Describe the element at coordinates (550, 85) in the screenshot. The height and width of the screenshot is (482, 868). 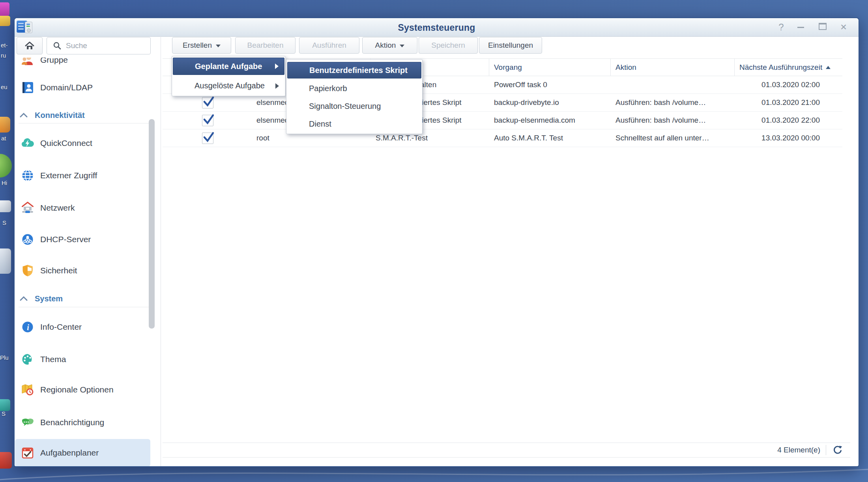
I see `task-name-cell: PowerOff task 0` at that location.